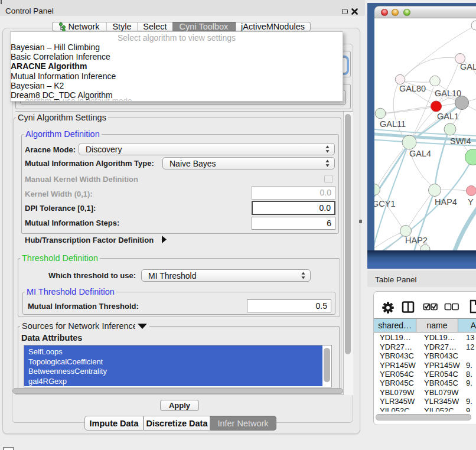 This screenshot has height=450, width=476. I want to click on svg-text: GAL2, so click(468, 67).